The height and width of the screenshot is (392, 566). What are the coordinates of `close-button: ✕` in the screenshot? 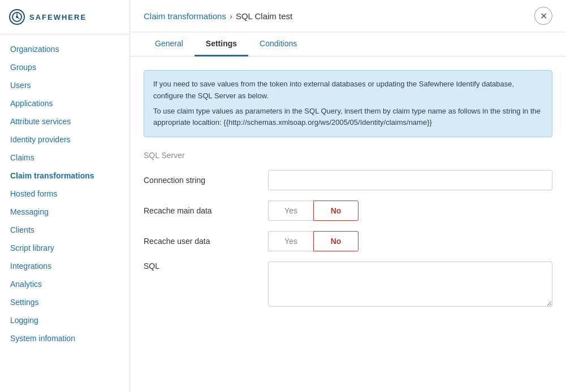 It's located at (543, 16).